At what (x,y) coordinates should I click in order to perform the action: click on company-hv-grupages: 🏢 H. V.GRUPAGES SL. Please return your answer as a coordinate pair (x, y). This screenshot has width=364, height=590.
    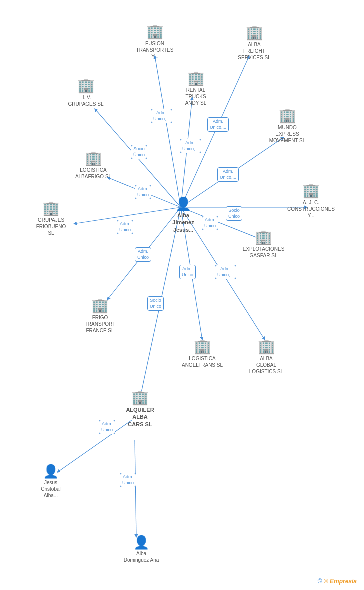
    Looking at the image, I should click on (86, 93).